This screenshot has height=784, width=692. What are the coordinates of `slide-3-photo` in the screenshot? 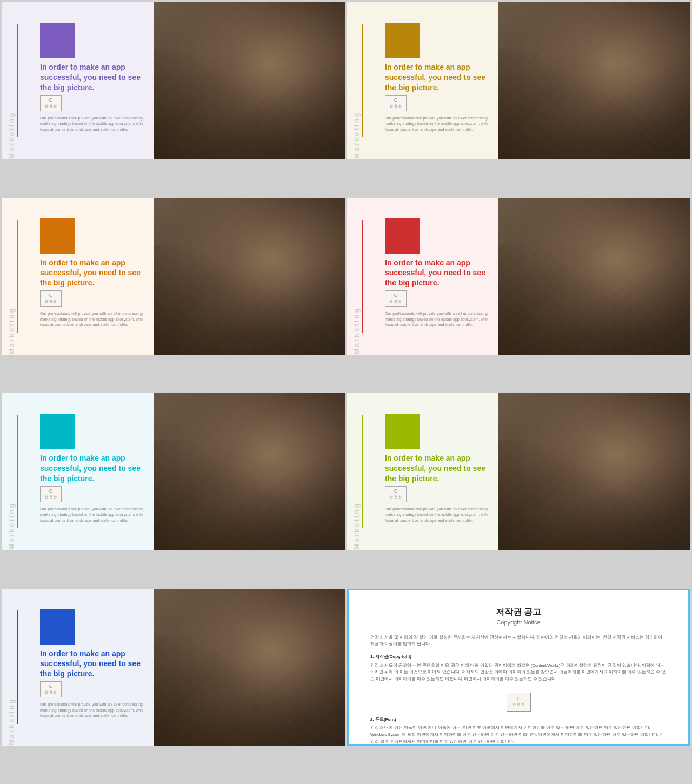 It's located at (249, 276).